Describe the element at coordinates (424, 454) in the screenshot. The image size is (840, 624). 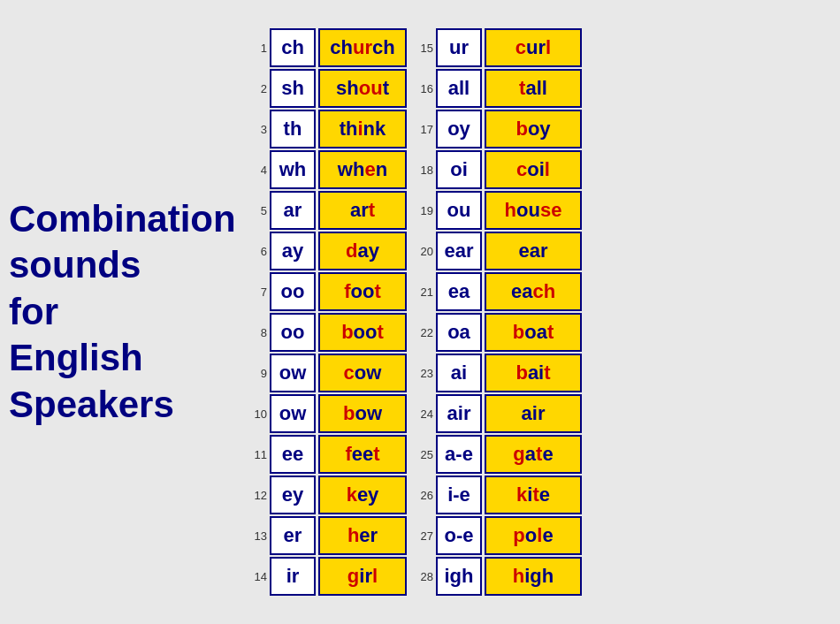
I see `row-number: 25` at that location.